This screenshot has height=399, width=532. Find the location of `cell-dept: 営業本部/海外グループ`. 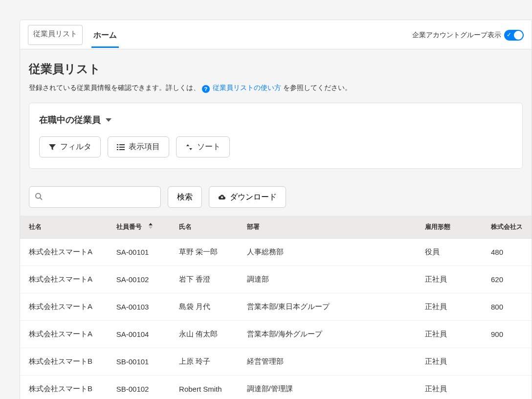

cell-dept: 営業本部/海外グループ is located at coordinates (327, 334).